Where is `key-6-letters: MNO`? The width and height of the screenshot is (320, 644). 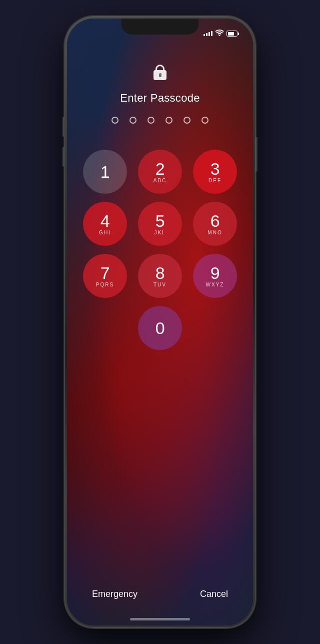
key-6-letters: MNO is located at coordinates (215, 232).